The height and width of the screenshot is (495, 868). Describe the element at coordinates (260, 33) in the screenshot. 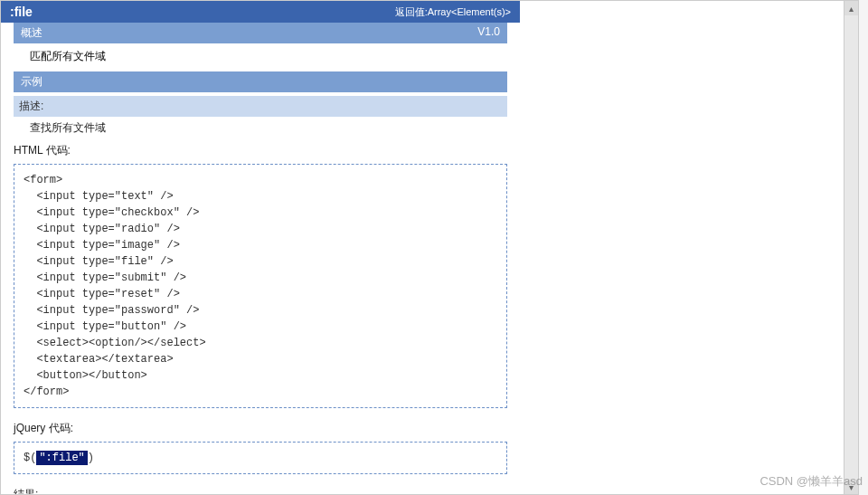

I see `overview-bar: 概述 V1.0` at that location.